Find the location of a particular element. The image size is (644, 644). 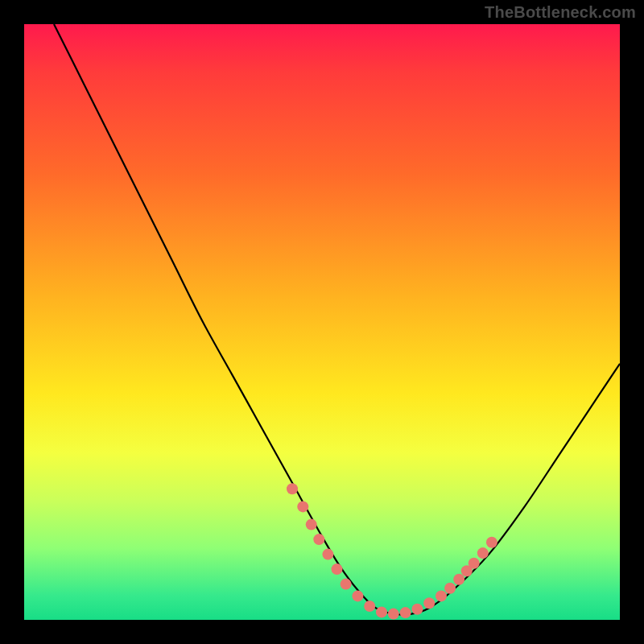

watermark-text: TheBottleneck.com is located at coordinates (560, 13).